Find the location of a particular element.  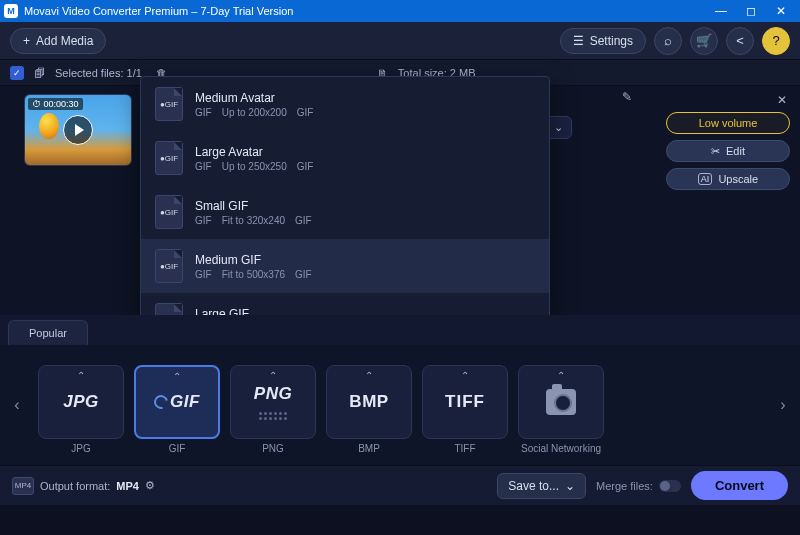

preset-title: Medium Avatar is located at coordinates (259, 98).